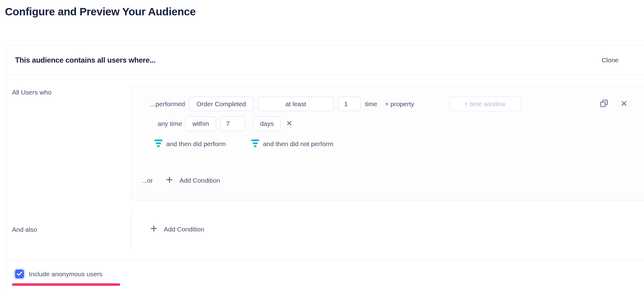 The height and width of the screenshot is (291, 644). I want to click on add-condition-button: Add Condition, so click(193, 180).